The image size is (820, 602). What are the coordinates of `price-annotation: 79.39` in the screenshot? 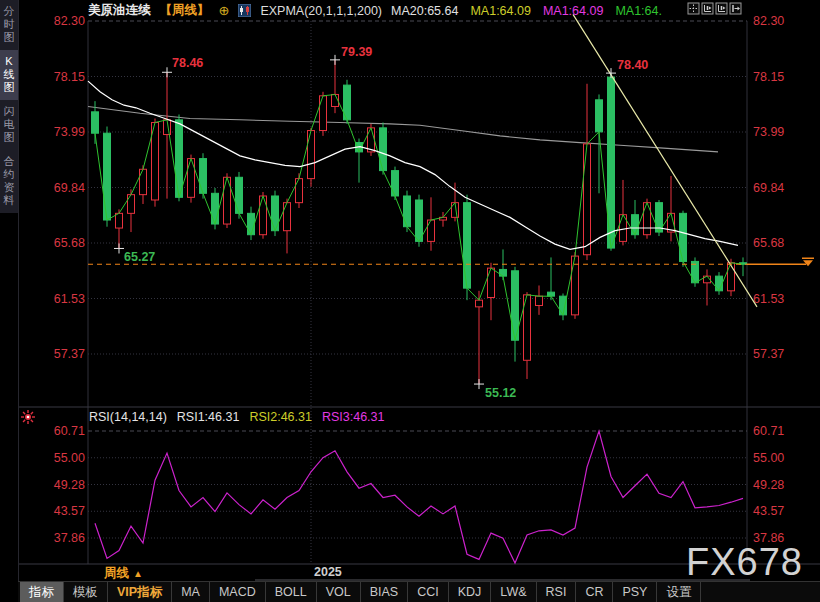 It's located at (356, 52).